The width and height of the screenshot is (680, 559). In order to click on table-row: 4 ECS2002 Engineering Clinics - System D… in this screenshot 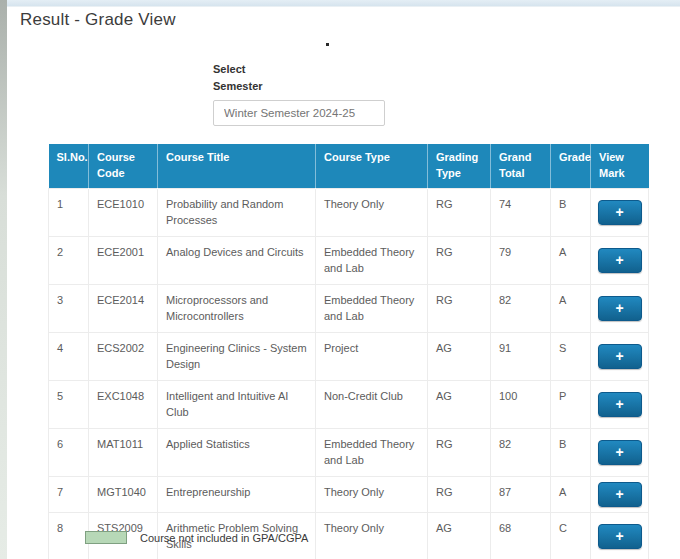, I will do `click(349, 356)`.